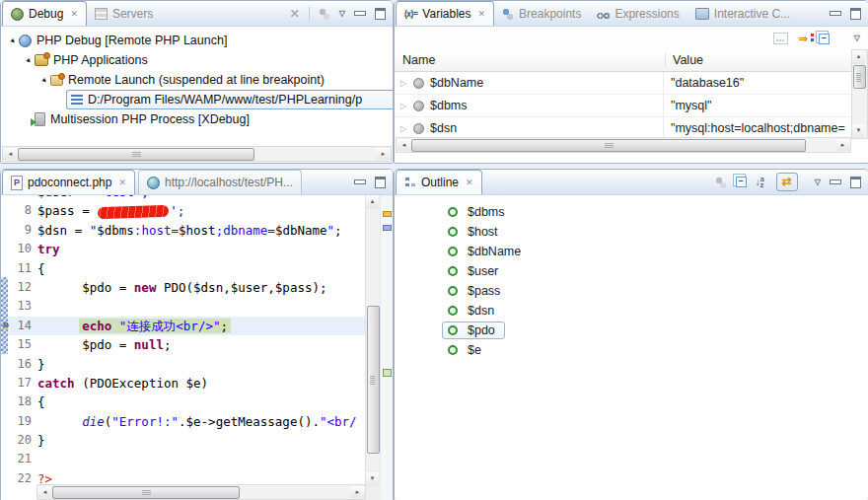 The height and width of the screenshot is (500, 868). Describe the element at coordinates (631, 232) in the screenshot. I see `outline-item: $host` at that location.